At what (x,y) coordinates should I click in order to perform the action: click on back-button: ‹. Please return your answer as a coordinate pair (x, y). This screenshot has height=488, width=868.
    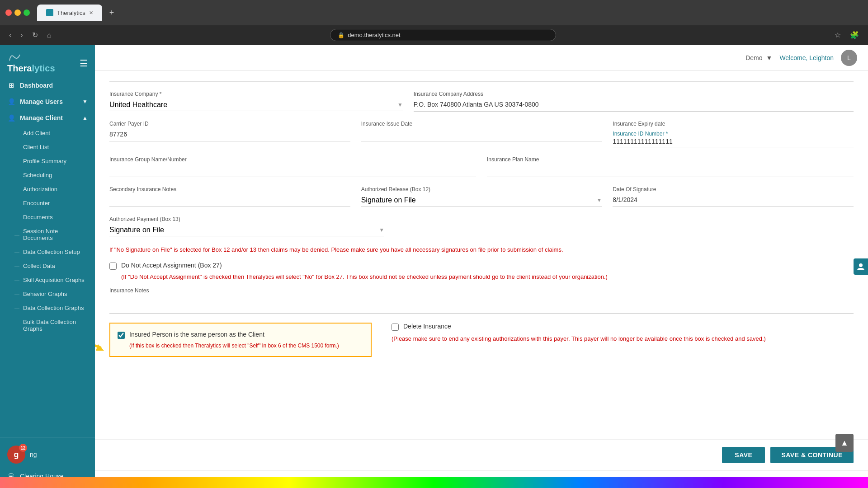
    Looking at the image, I should click on (10, 35).